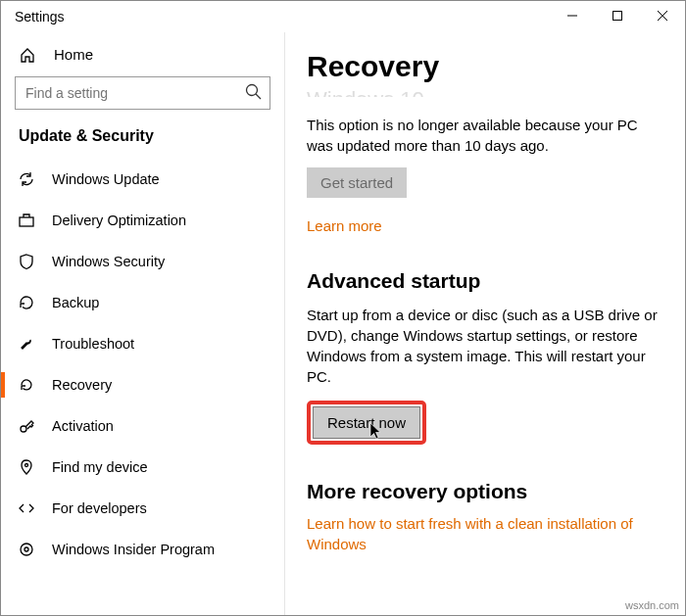 This screenshot has height=616, width=686. I want to click on sidebar-item-windows-update: Windows Update, so click(143, 179).